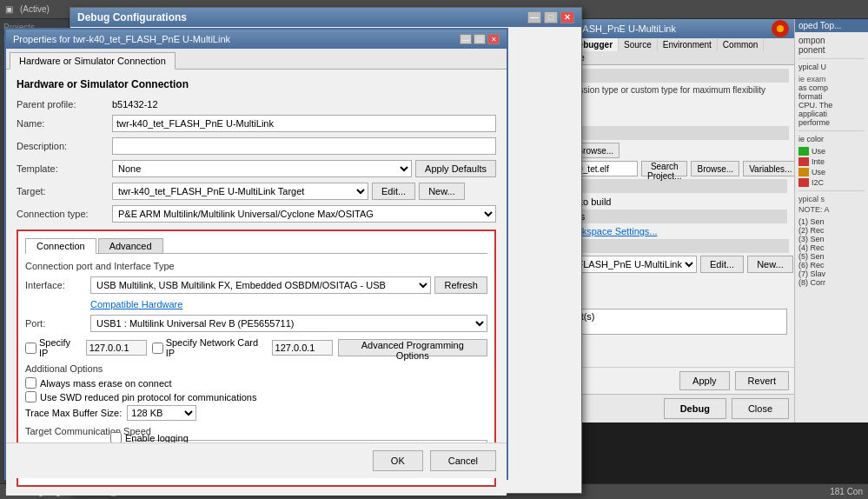 Image resolution: width=868 pixels, height=499 pixels. Describe the element at coordinates (768, 169) in the screenshot. I see `variables-button: Variables...` at that location.